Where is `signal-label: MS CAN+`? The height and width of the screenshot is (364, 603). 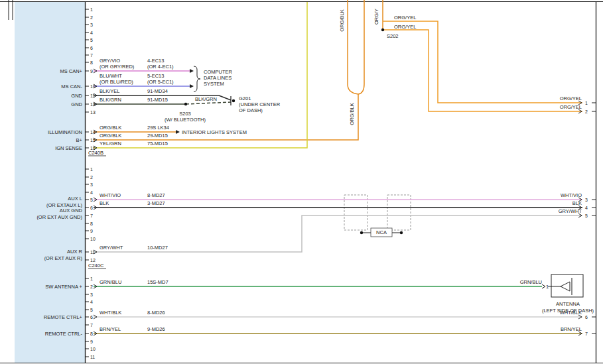 signal-label: MS CAN+ is located at coordinates (71, 72).